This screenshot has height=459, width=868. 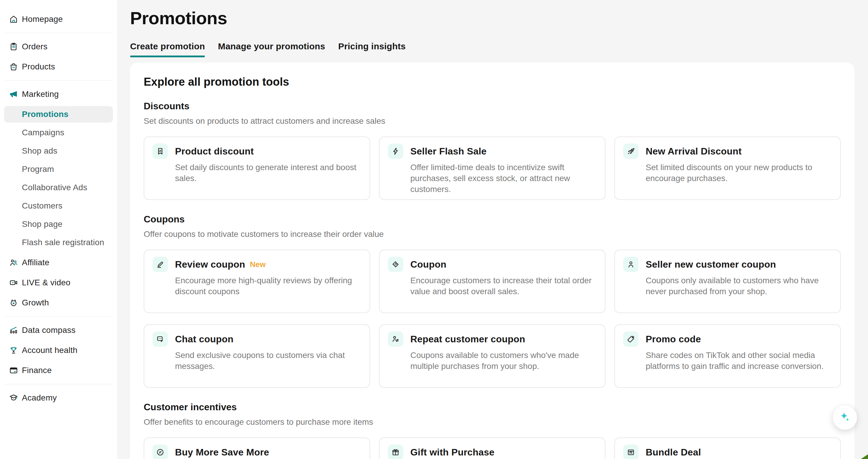 What do you see at coordinates (673, 339) in the screenshot?
I see `card-title: Promo code` at bounding box center [673, 339].